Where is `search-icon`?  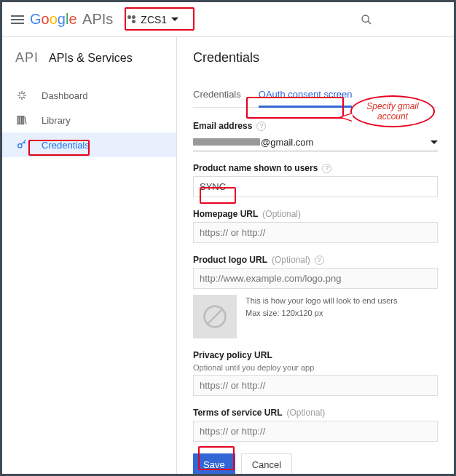
search-icon is located at coordinates (366, 20).